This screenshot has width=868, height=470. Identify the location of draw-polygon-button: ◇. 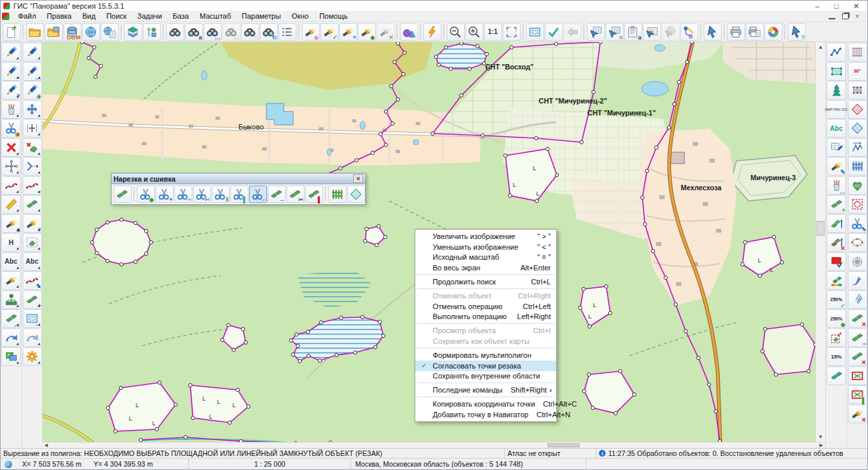
(32, 90).